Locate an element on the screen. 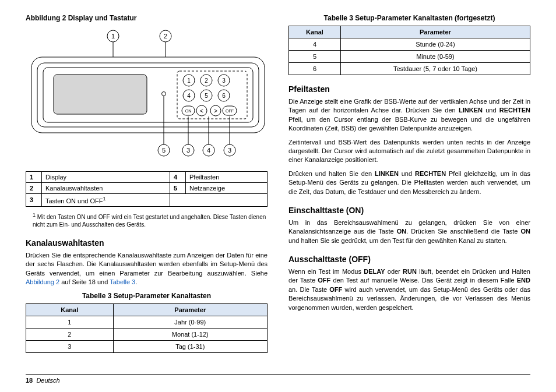 This screenshot has width=556, height=392. heading-pfeiltasten: Pfeiltasten is located at coordinates (409, 89).